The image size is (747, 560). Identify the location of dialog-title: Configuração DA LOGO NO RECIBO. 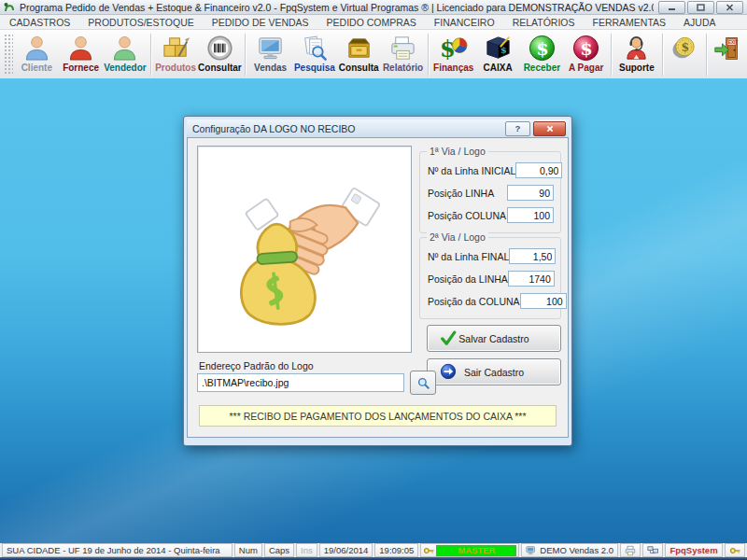
(347, 129).